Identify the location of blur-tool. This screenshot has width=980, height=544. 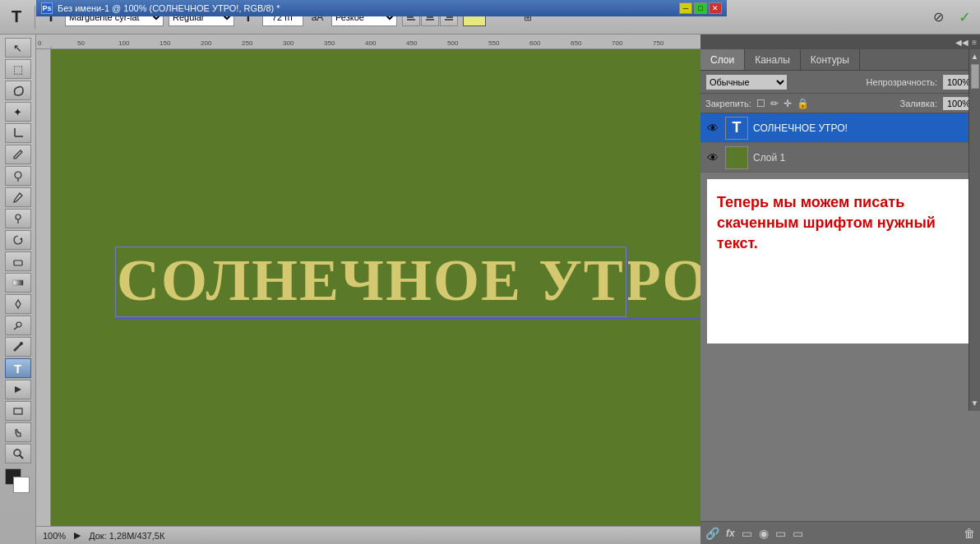
(18, 304).